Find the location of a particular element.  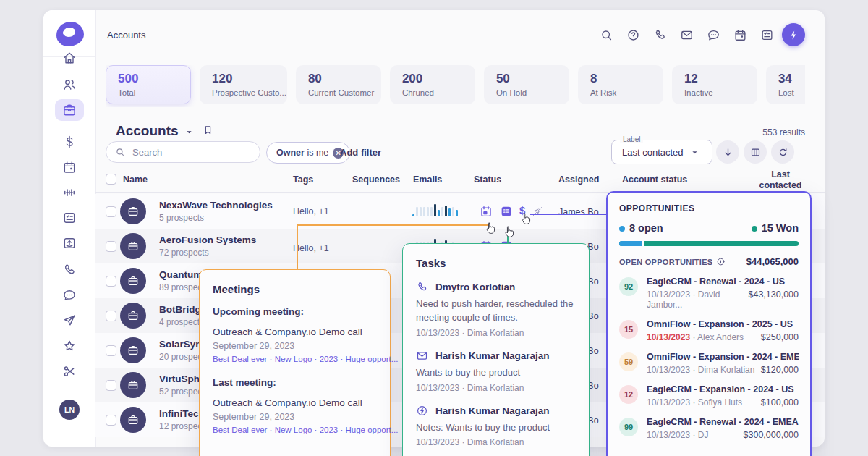

account-status-stats: 500Total 120Prospective Custo... 80Curre… is located at coordinates (456, 86).